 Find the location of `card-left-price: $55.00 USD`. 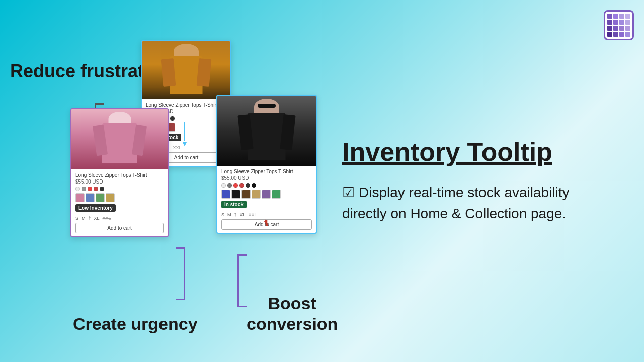

card-left-price: $55.00 USD is located at coordinates (120, 182).